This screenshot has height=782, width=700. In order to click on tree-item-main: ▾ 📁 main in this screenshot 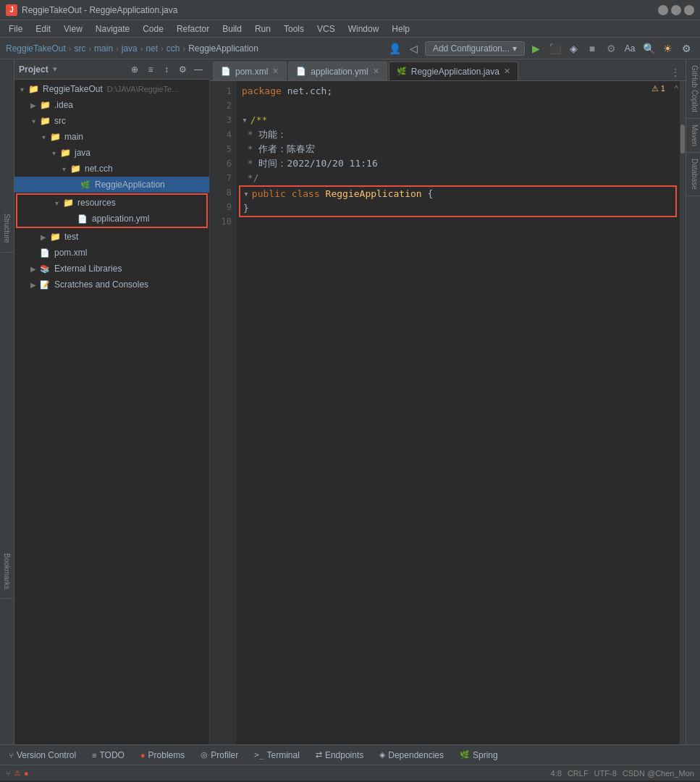, I will do `click(111, 137)`.